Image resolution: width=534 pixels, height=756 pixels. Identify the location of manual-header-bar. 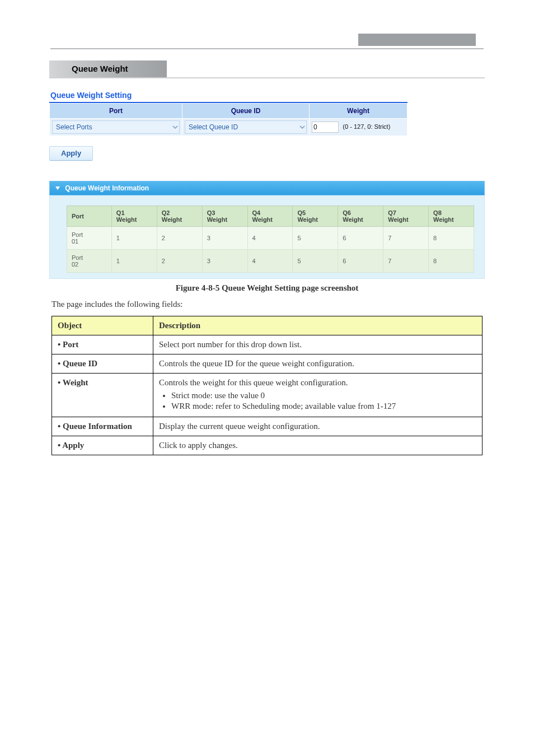
(417, 40).